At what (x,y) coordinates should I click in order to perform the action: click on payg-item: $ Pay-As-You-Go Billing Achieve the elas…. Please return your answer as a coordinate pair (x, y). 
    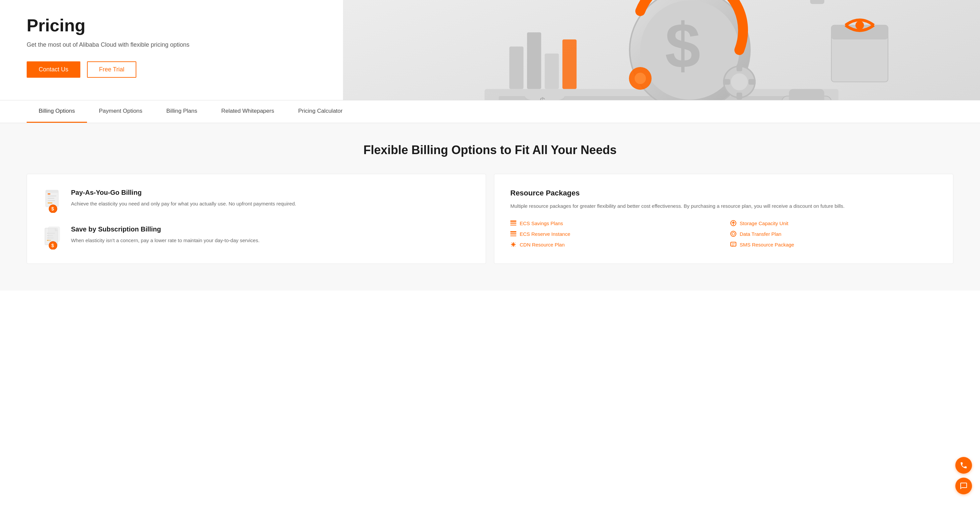
    Looking at the image, I should click on (256, 200).